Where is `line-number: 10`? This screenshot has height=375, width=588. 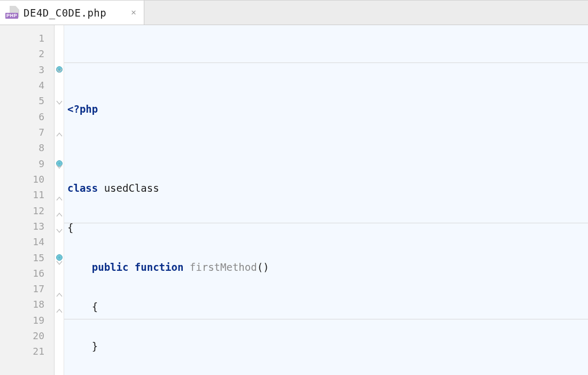
line-number: 10 is located at coordinates (27, 179).